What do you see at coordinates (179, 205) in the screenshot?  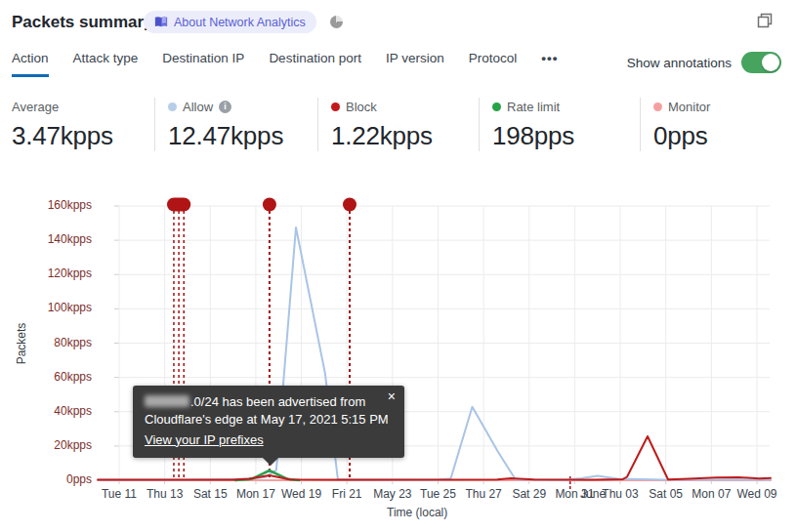 I see `annotation-pill-marker` at bounding box center [179, 205].